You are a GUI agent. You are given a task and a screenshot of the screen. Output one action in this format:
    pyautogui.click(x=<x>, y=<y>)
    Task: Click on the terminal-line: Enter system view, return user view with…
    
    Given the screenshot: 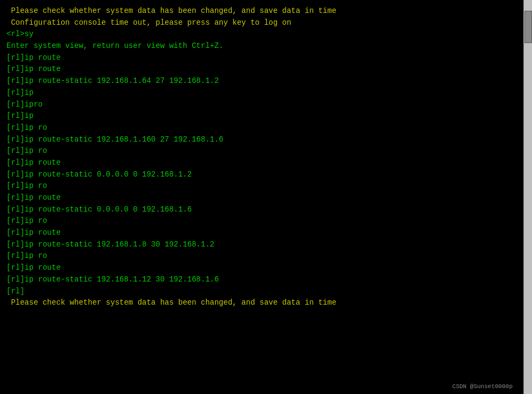 What is the action you would take?
    pyautogui.click(x=261, y=46)
    